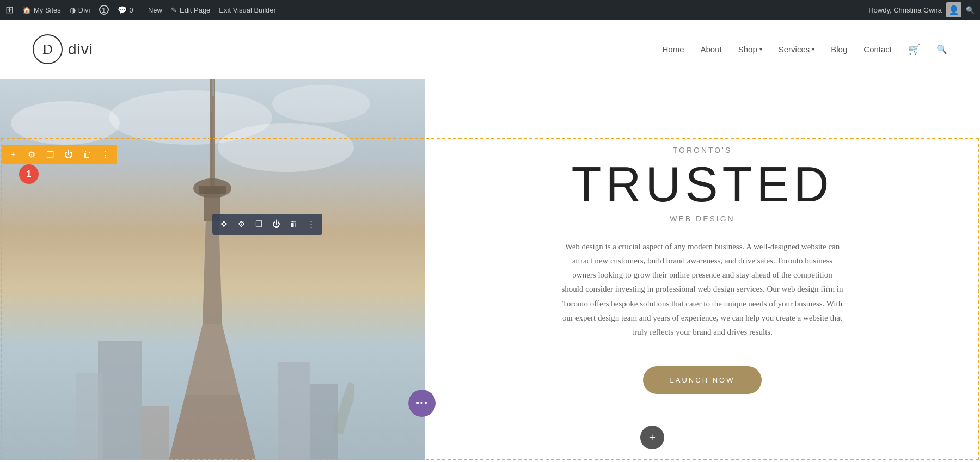 The image size is (980, 462). What do you see at coordinates (10, 10) in the screenshot?
I see `wp-icon: ⊞` at bounding box center [10, 10].